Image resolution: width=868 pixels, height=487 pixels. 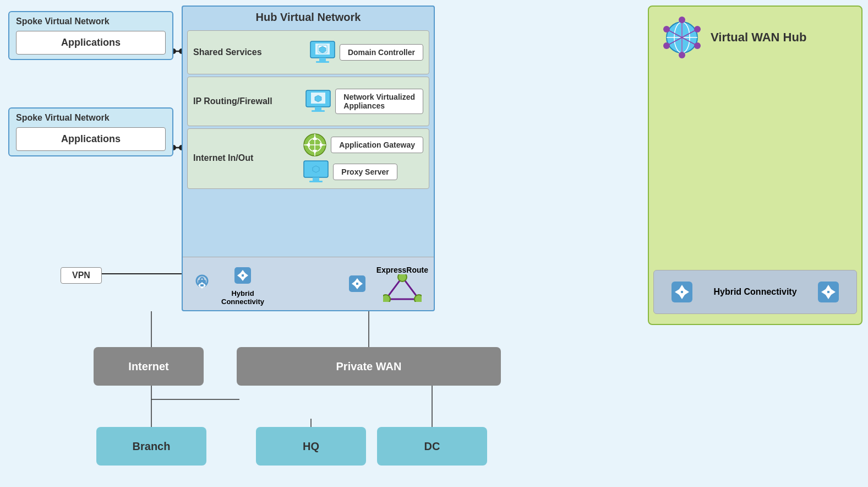 I want to click on domain-controller-item: Domain Controller, so click(x=381, y=52).